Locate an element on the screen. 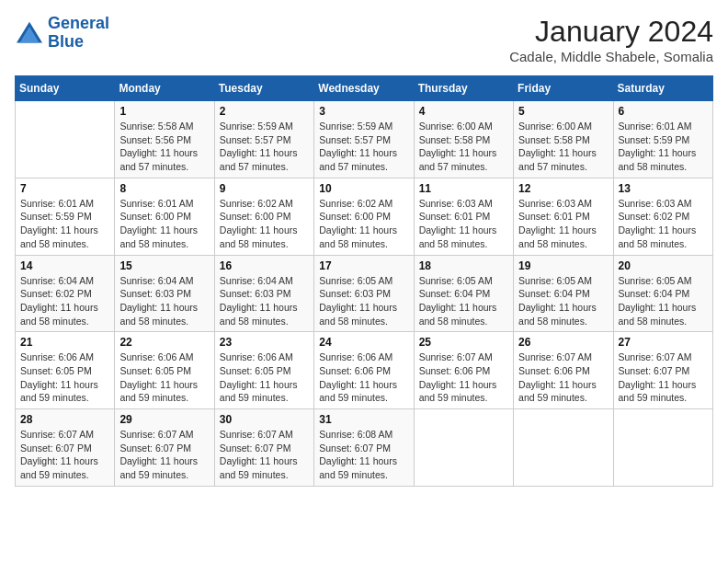 The width and height of the screenshot is (728, 563). sunrise-text: Sunrise: 6:04 AM is located at coordinates (57, 281).